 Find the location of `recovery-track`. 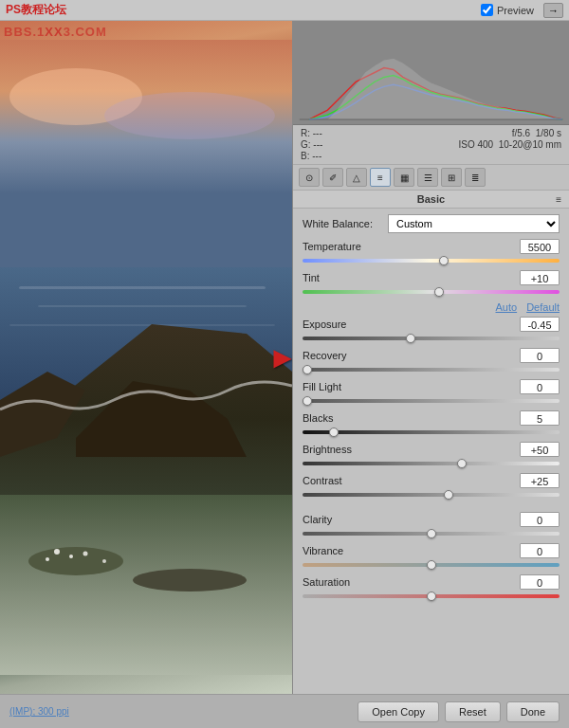

recovery-track is located at coordinates (431, 370).